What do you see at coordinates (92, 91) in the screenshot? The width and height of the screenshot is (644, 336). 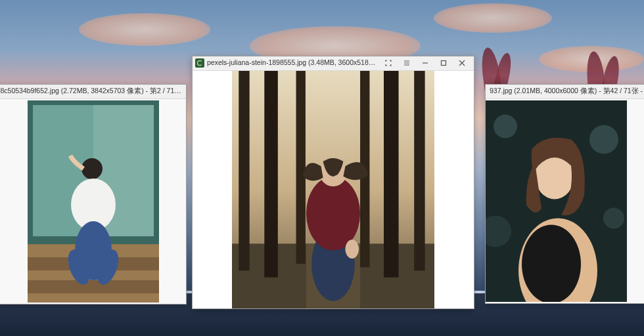 I see `window-title: 0f:0001c207178c50534b9f652.jpg (2.72MB, …` at bounding box center [92, 91].